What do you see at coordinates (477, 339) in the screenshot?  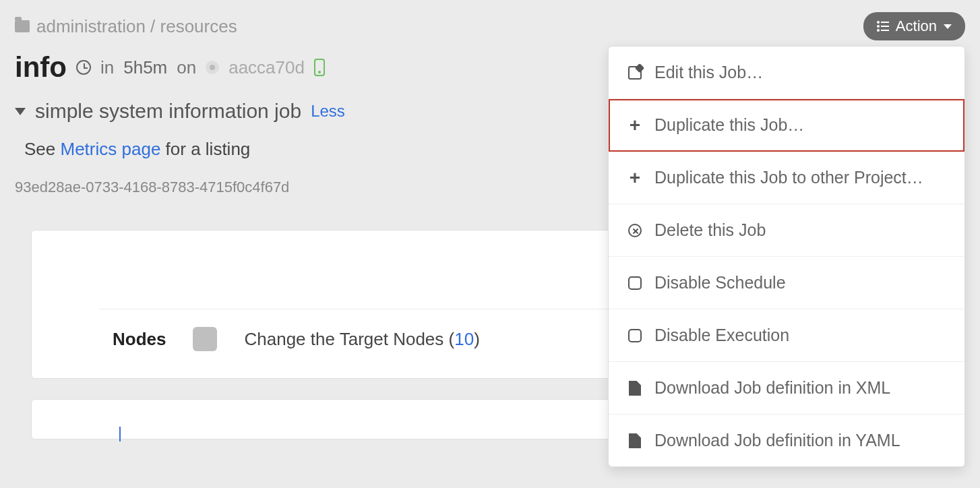 I see `change-suffix: )` at bounding box center [477, 339].